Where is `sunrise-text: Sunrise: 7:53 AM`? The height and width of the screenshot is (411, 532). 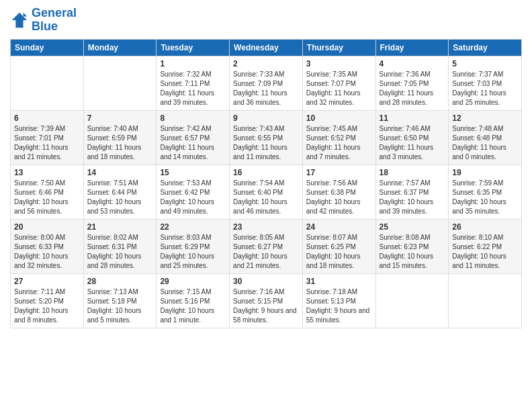 sunrise-text: Sunrise: 7:53 AM is located at coordinates (185, 183).